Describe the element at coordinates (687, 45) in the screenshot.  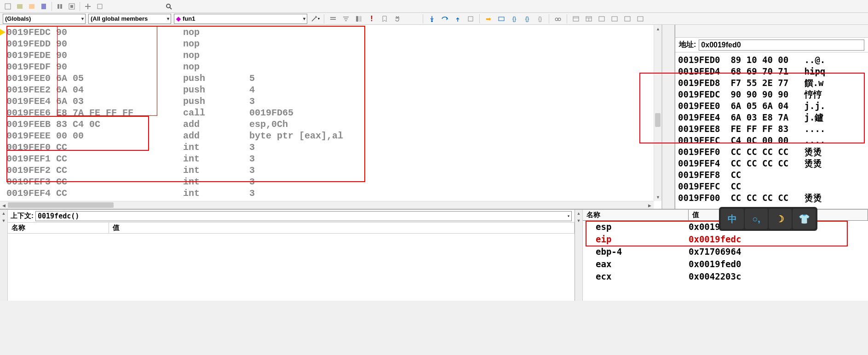
I see `address-label: 地址:` at that location.